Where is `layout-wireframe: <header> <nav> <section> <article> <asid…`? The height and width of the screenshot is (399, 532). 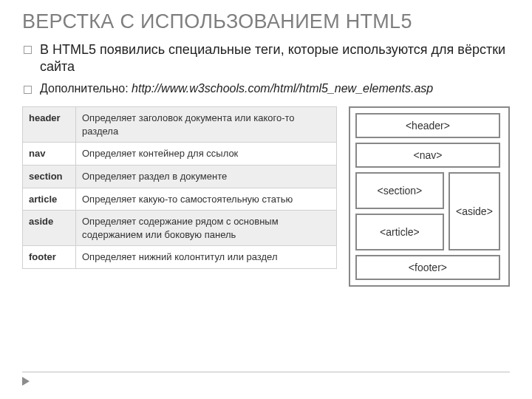
layout-wireframe: <header> <nav> <section> <article> <asid… is located at coordinates (429, 197).